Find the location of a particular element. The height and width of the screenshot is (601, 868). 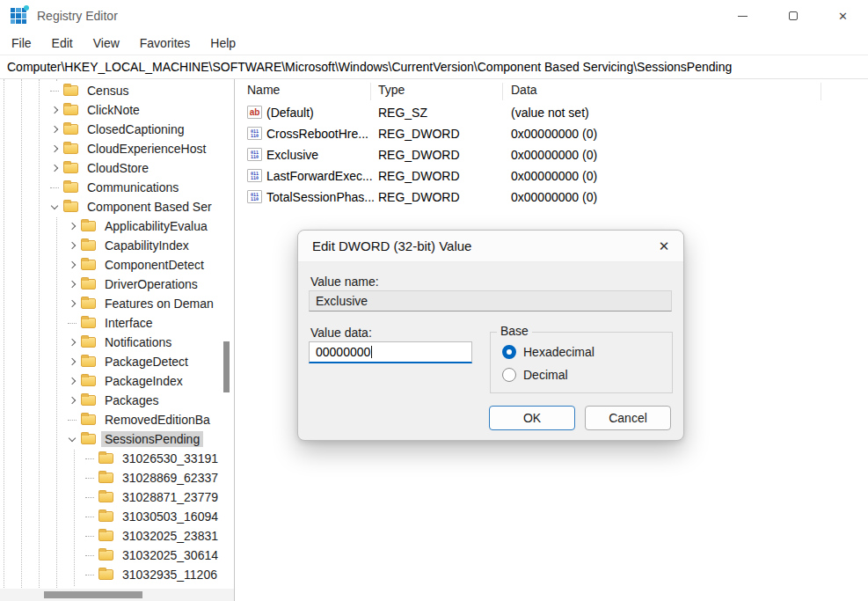

tree-item-label: Notifications is located at coordinates (138, 342).